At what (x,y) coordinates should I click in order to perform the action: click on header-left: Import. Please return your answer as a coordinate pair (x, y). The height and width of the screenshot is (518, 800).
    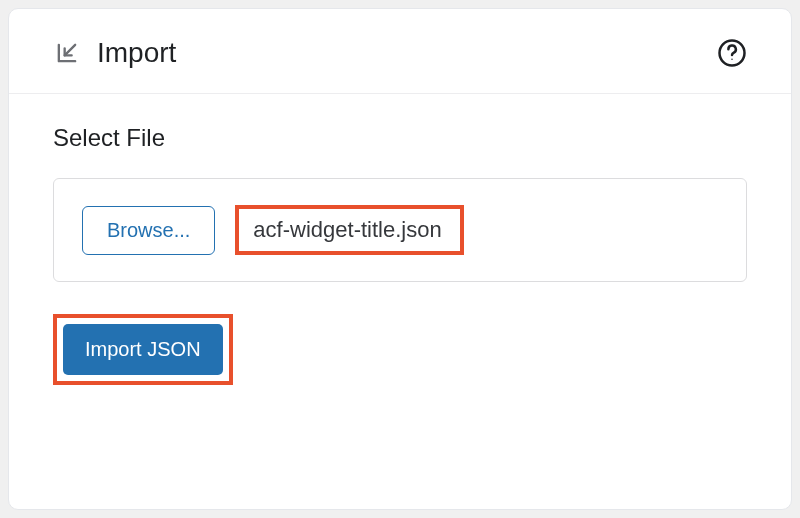
    Looking at the image, I should click on (114, 53).